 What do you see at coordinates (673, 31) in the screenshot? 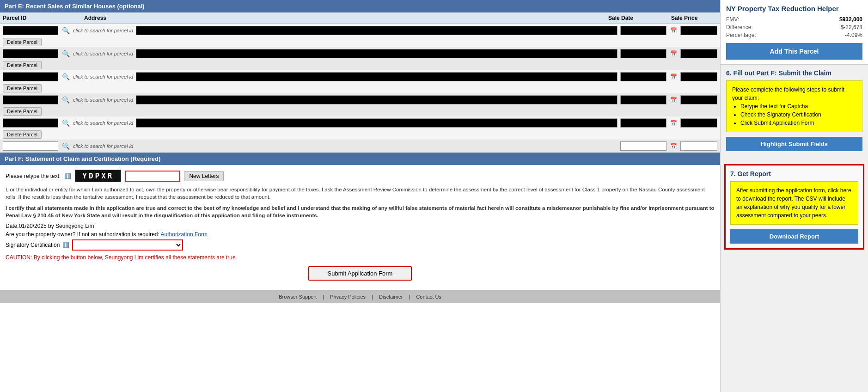
I see `calendar-icon-1: 📅` at bounding box center [673, 31].